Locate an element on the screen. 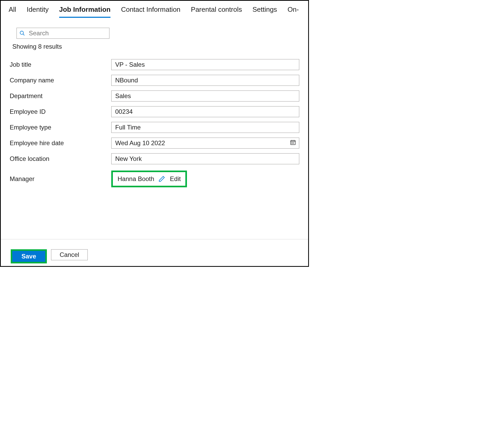 The image size is (504, 446). manager-edit-group: Hanna Booth Edit is located at coordinates (149, 179).